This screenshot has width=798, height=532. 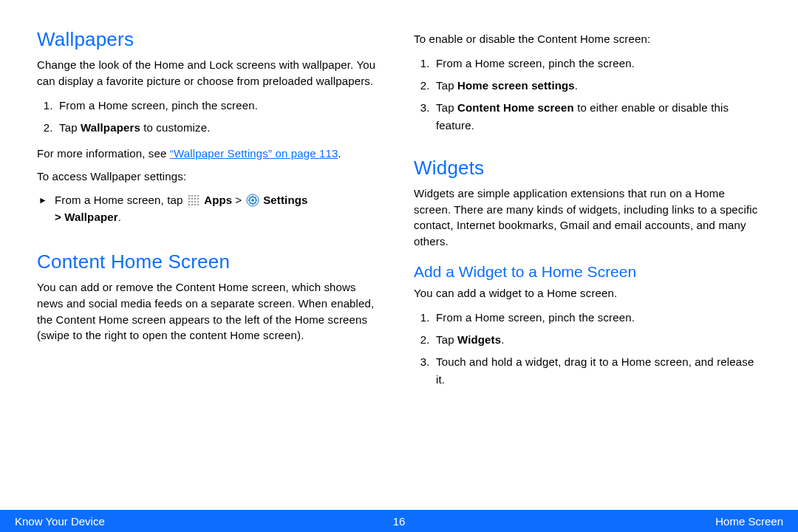 What do you see at coordinates (587, 217) in the screenshot?
I see `widgets-description: Widgets are simple application extension…` at bounding box center [587, 217].